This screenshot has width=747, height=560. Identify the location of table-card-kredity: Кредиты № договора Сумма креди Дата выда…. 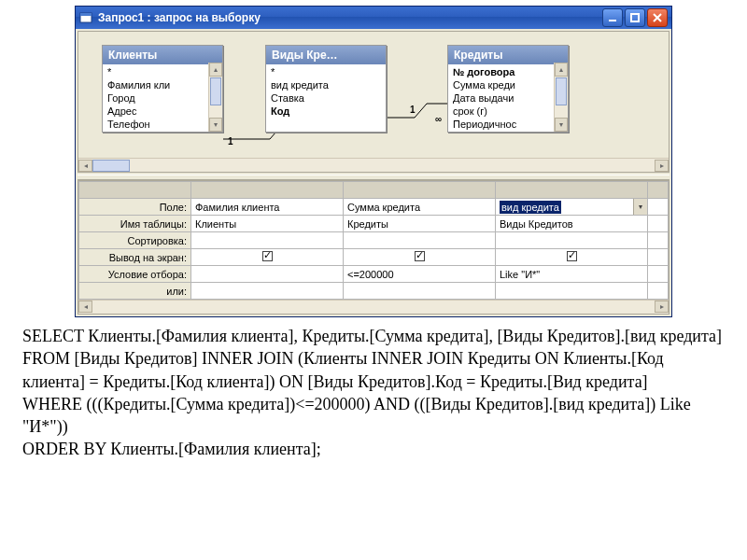
(508, 89).